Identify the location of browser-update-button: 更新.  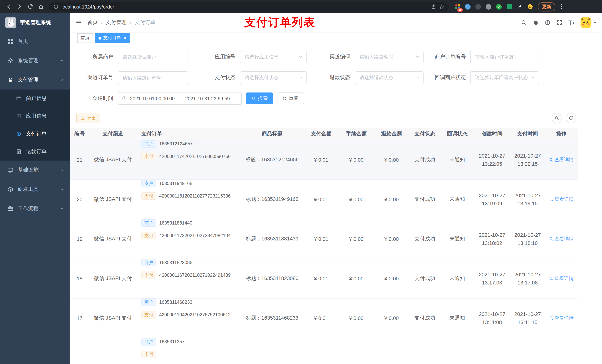
(547, 7).